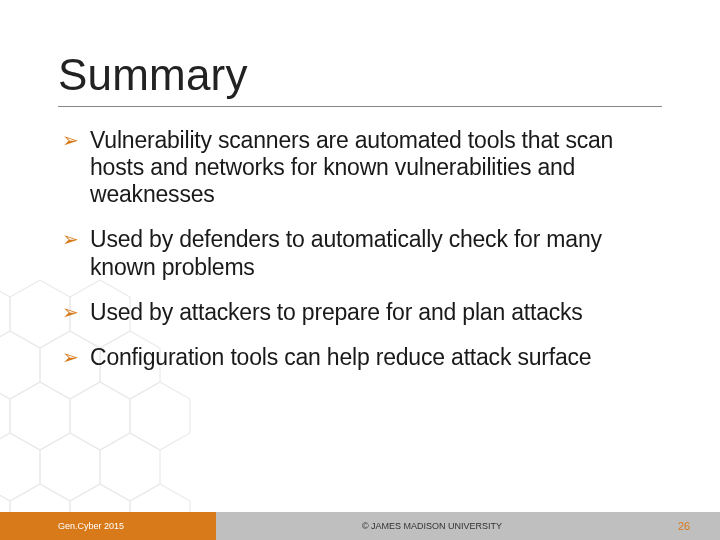 The height and width of the screenshot is (540, 720). Describe the element at coordinates (362, 168) in the screenshot. I see `bullet-item: Vulnerability scanners are automated too…` at that location.